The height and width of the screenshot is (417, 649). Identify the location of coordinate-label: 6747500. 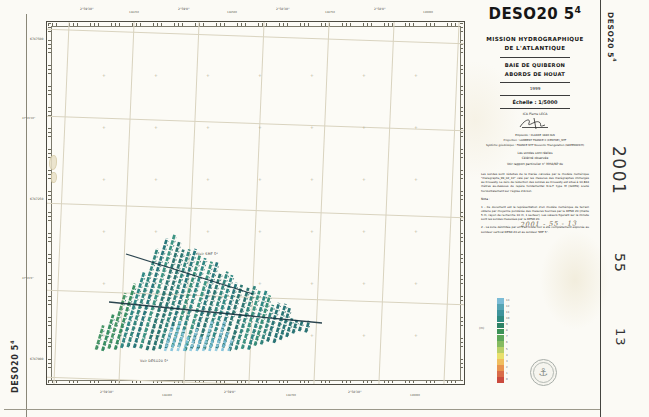
(36, 40).